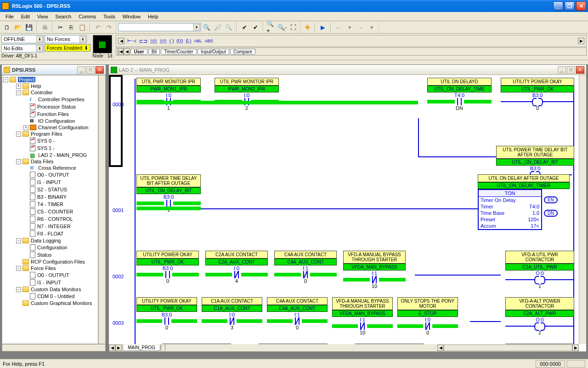 The height and width of the screenshot is (368, 588). What do you see at coordinates (50, 155) in the screenshot?
I see `tree-item: ▦LAD 2 - MAIN_PROG` at bounding box center [50, 155].